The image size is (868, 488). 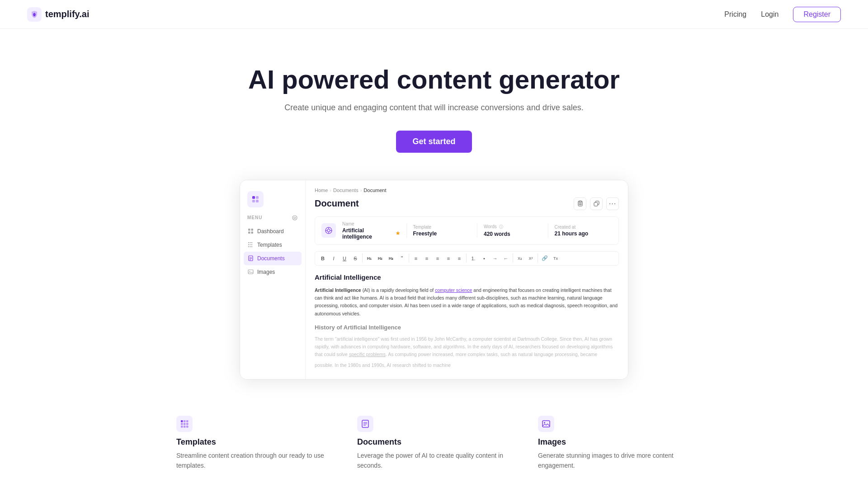 What do you see at coordinates (531, 258) in the screenshot?
I see `superscript-button: X²` at bounding box center [531, 258].